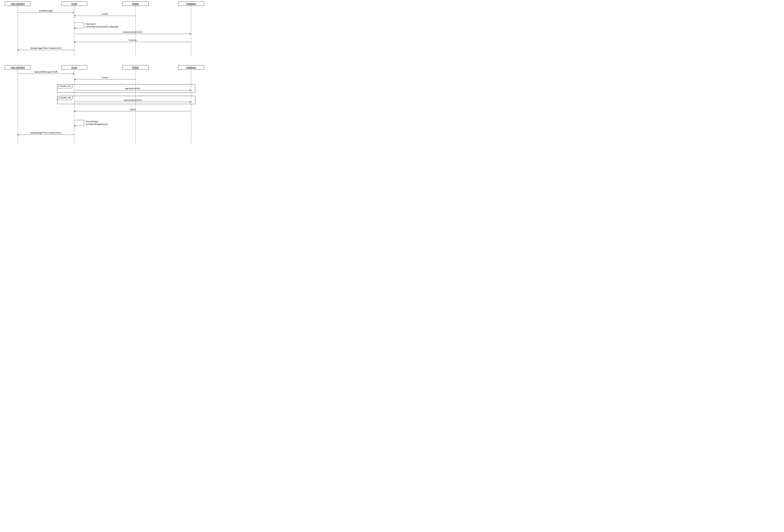 The height and width of the screenshot is (532, 784). Describe the element at coordinates (91, 24) in the screenshot. I see `msg-format-sql-label-1: SQLInsert=` at that location.